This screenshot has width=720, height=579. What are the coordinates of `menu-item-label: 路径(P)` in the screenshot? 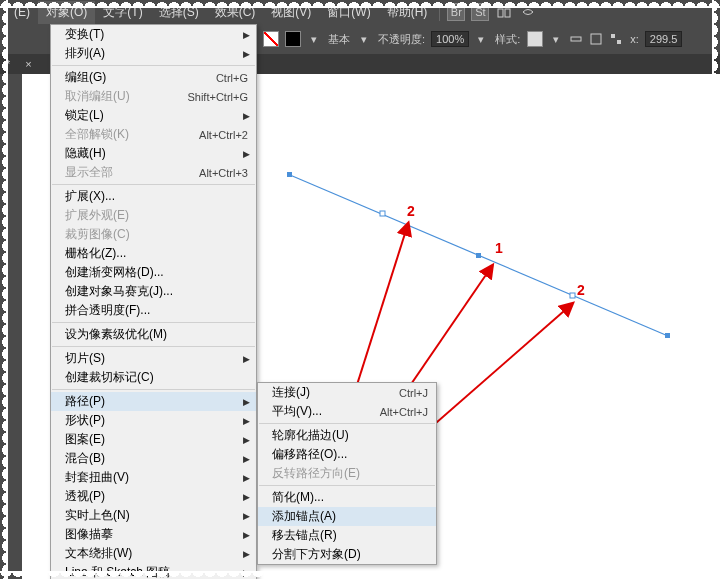 It's located at (156, 402).